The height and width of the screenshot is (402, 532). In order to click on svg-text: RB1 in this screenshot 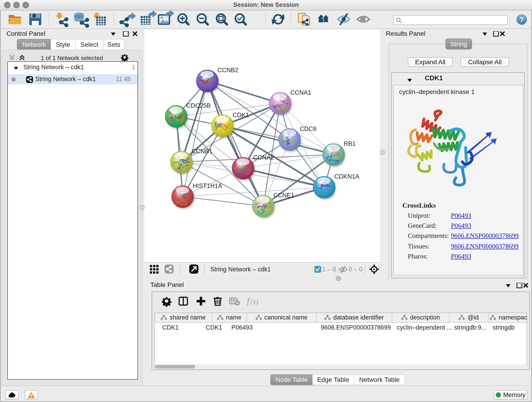, I will do `click(350, 144)`.